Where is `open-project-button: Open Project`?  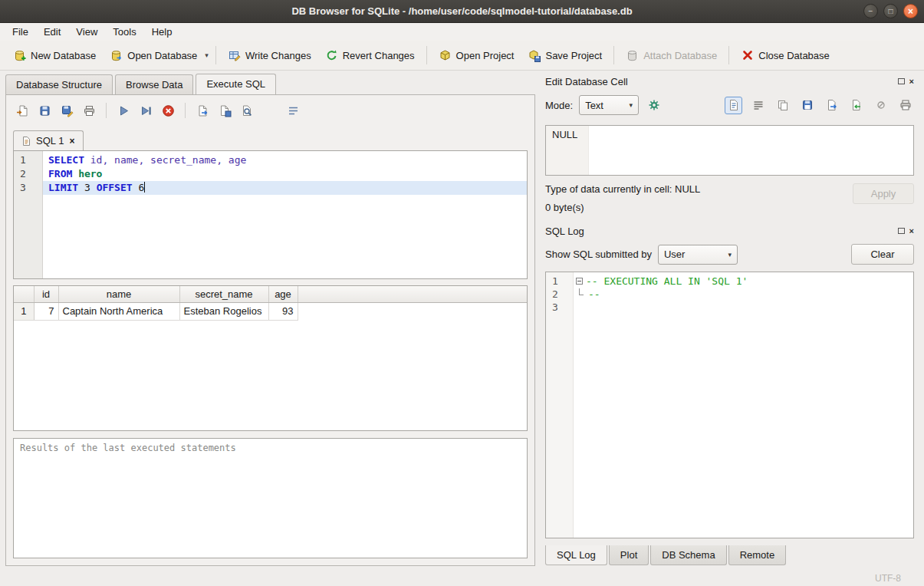 open-project-button: Open Project is located at coordinates (477, 55).